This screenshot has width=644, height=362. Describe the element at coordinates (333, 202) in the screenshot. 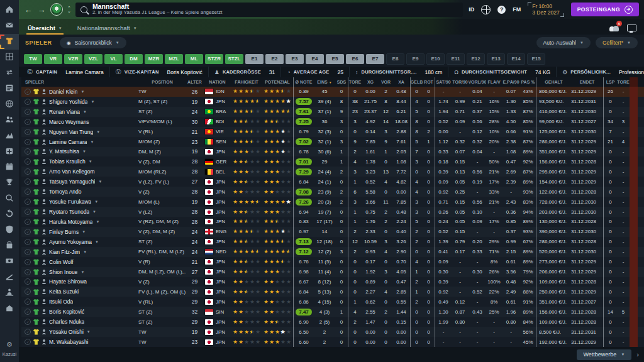

I see `table-row: ✓Yosuke Furukawa▼M/OM (L)19JPN★★★★★★★★★★…` at that location.